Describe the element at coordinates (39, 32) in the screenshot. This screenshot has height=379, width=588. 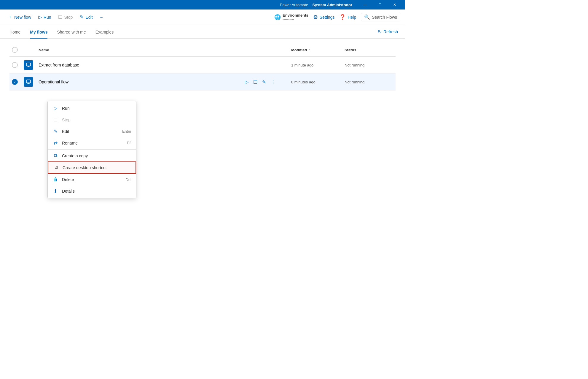
I see `tab-my-flows: My flows` at that location.